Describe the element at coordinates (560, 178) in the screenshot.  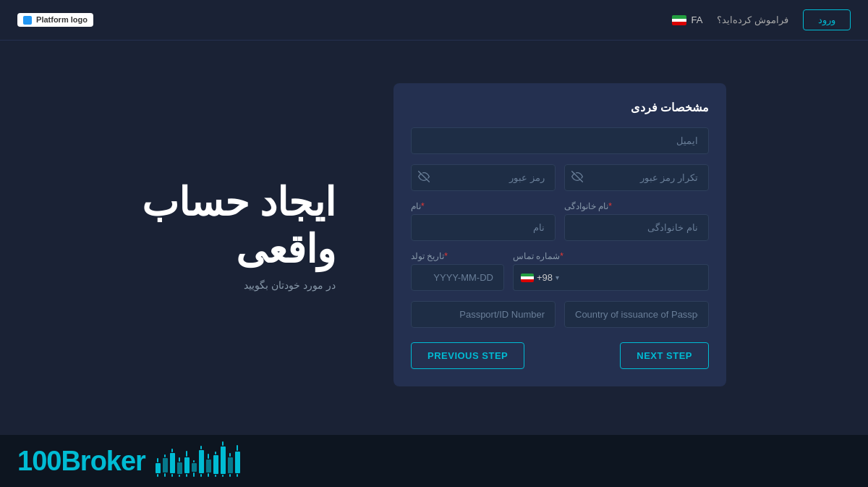
I see `password-row` at that location.